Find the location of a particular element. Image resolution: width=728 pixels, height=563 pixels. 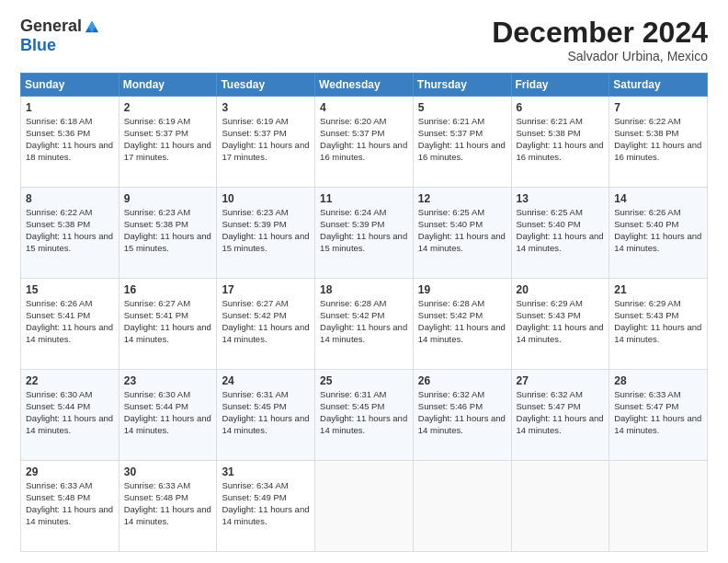

sunset-text: Sunset: 5:43 PM is located at coordinates (561, 316).